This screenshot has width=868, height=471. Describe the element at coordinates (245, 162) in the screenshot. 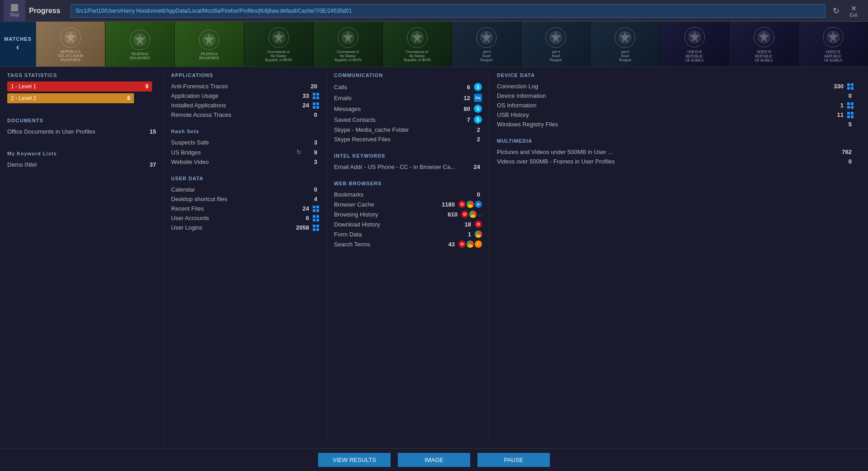

I see `list-item: Website Video 3` at that location.